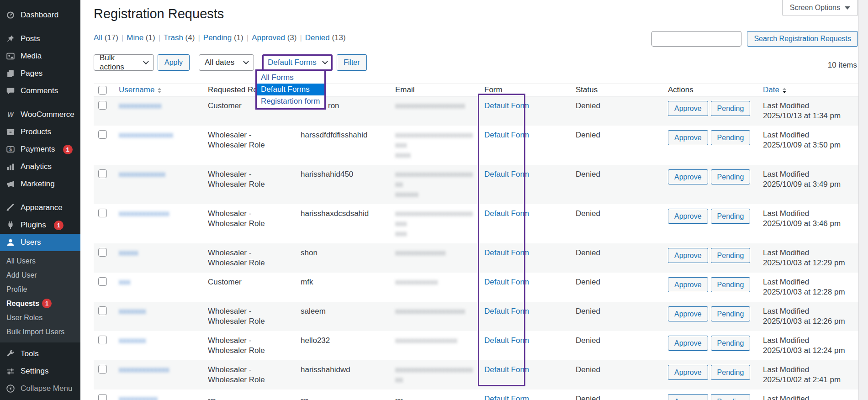 This screenshot has height=400, width=868. What do you see at coordinates (39, 15) in the screenshot?
I see `sidebar-item-label: Dashboard` at bounding box center [39, 15].